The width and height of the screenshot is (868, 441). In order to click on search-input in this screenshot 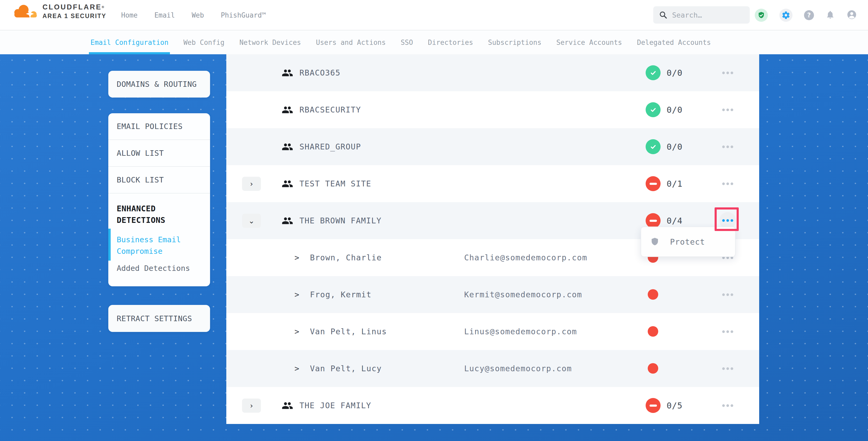, I will do `click(708, 15)`.